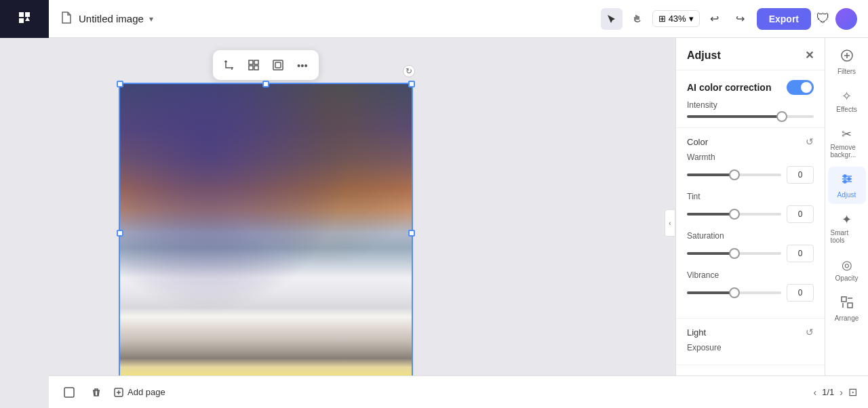  I want to click on handle-top-left, so click(120, 84).